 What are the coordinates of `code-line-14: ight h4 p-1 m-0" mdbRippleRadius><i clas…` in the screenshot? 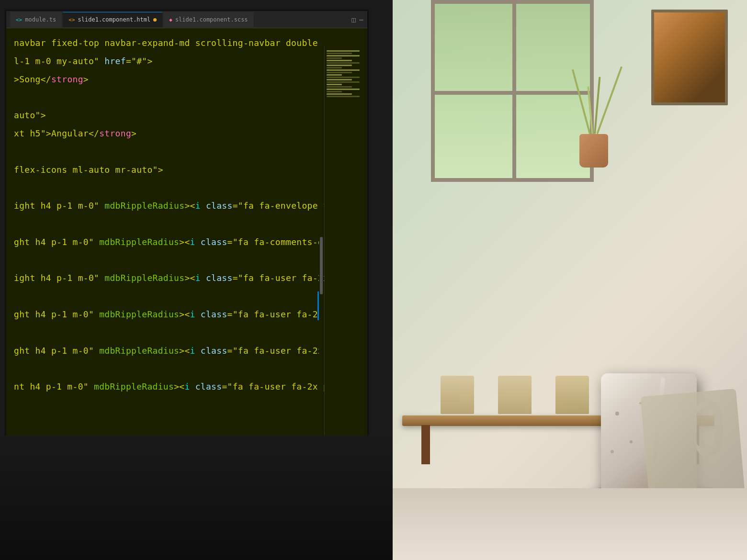 It's located at (189, 278).